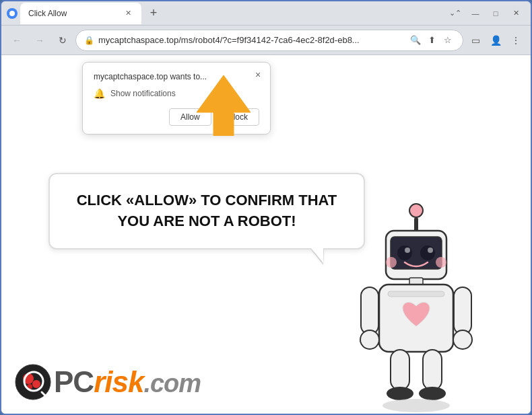  Describe the element at coordinates (252, 40) in the screenshot. I see `url-text: mycaptchaspace.top/ms/robot4/?c=f9f34142…` at that location.